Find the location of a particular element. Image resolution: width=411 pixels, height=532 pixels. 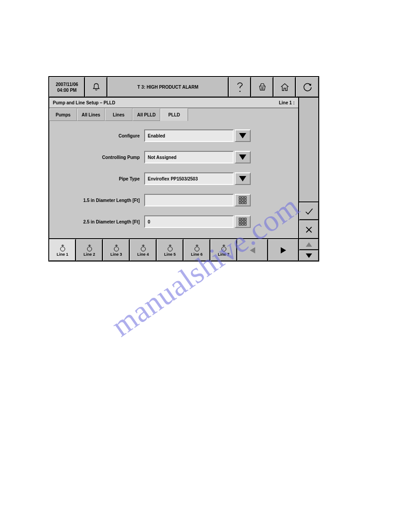

help-button is located at coordinates (240, 87).